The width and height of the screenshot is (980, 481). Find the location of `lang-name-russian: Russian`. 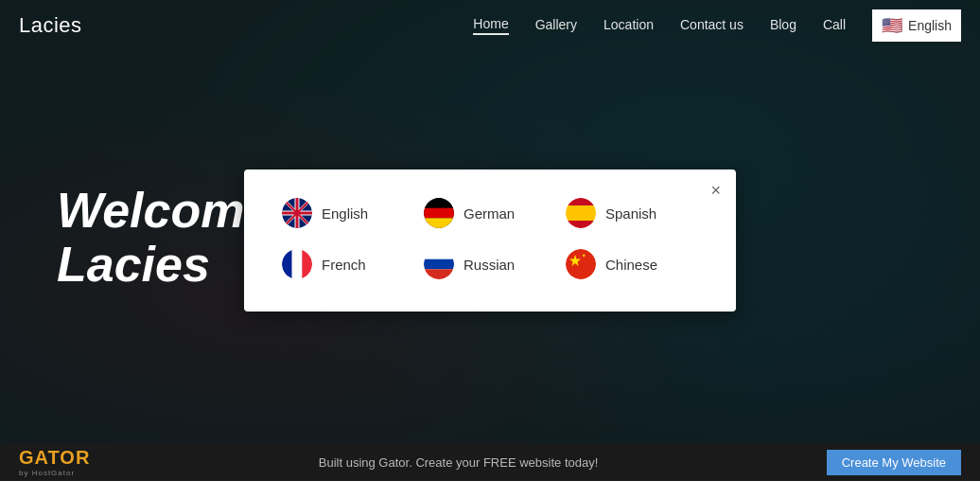

lang-name-russian: Russian is located at coordinates (489, 265).